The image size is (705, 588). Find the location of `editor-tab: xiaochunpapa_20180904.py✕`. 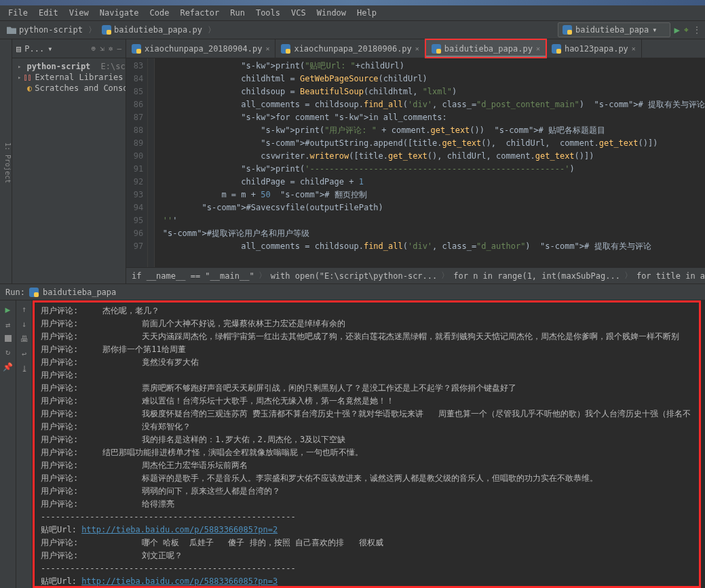

editor-tab: xiaochunpapa_20180904.py✕ is located at coordinates (201, 49).